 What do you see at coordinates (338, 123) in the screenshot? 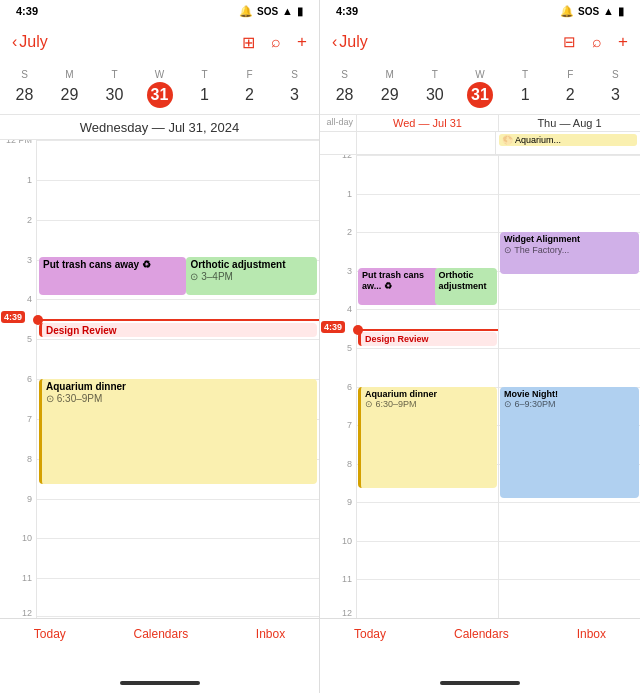
I see `allday-label: all-day` at bounding box center [338, 123].